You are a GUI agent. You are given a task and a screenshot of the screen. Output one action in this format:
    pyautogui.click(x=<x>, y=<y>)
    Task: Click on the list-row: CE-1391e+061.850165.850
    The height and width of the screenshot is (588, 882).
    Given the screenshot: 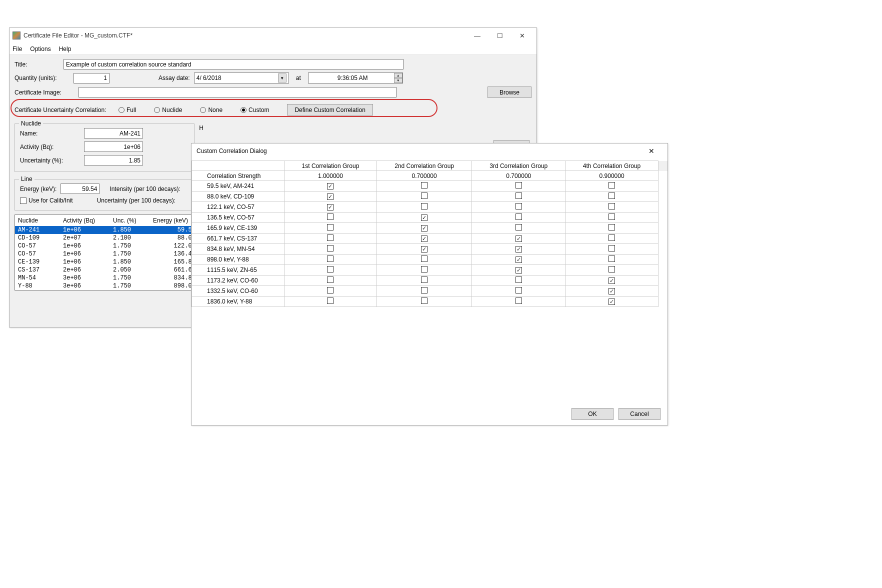 What is the action you would take?
    pyautogui.click(x=104, y=262)
    